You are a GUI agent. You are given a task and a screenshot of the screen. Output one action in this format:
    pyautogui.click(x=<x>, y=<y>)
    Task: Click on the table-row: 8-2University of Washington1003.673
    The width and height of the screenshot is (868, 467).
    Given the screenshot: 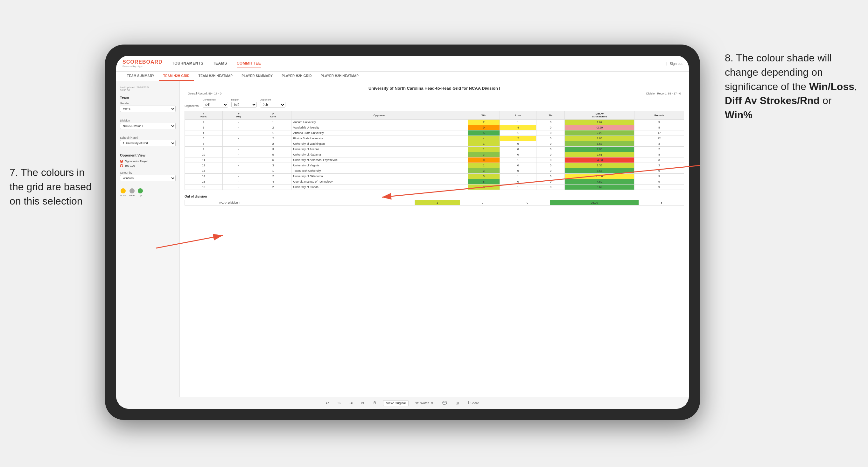 What is the action you would take?
    pyautogui.click(x=435, y=144)
    